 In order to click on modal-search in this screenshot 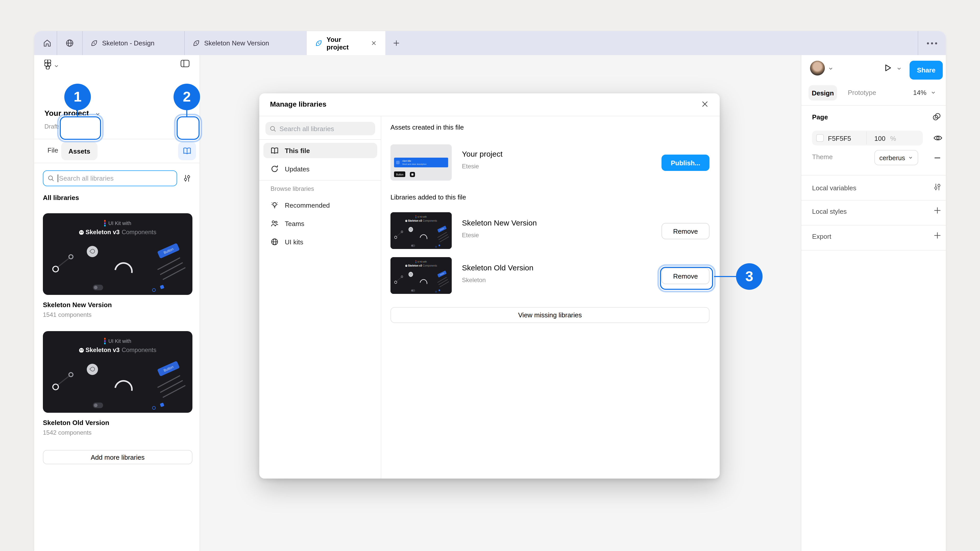, I will do `click(320, 129)`.